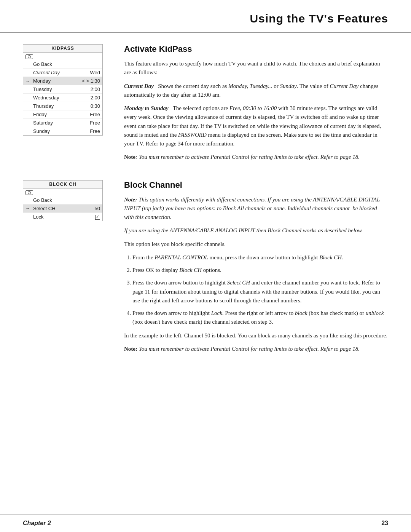 Image resolution: width=411 pixels, height=532 pixels. What do you see at coordinates (29, 81) in the screenshot?
I see `kidpass-arrow-monday: →` at bounding box center [29, 81].